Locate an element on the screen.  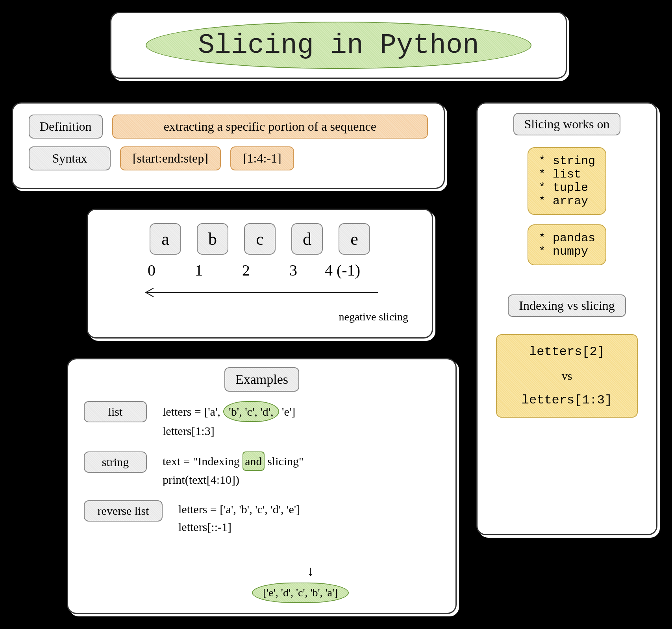
negative-arrow is located at coordinates (260, 292).